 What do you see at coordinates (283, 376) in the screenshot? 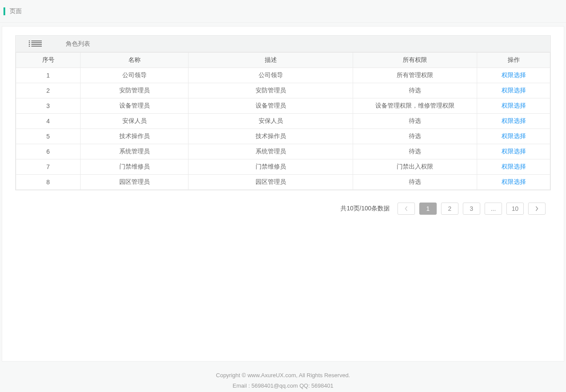
I see `footer: Copyright © www.AxureUX.com, All Rights …` at bounding box center [283, 376].